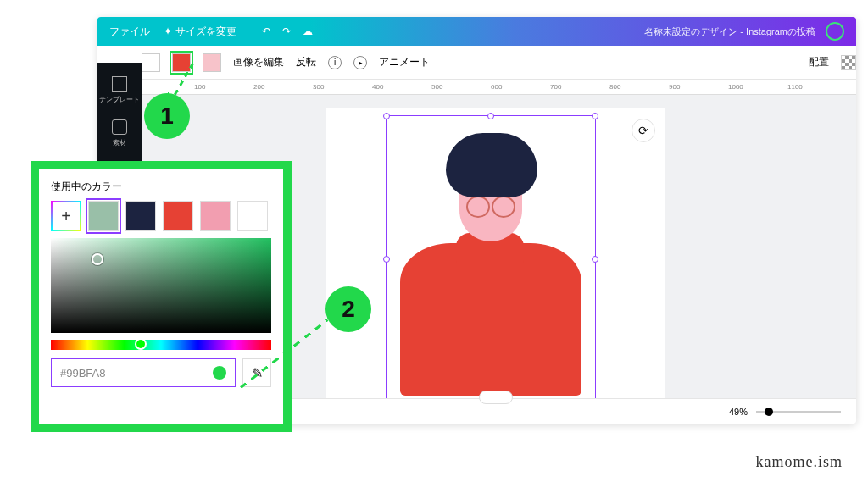  What do you see at coordinates (120, 134) in the screenshot?
I see `nav-elements: 素材` at bounding box center [120, 134].